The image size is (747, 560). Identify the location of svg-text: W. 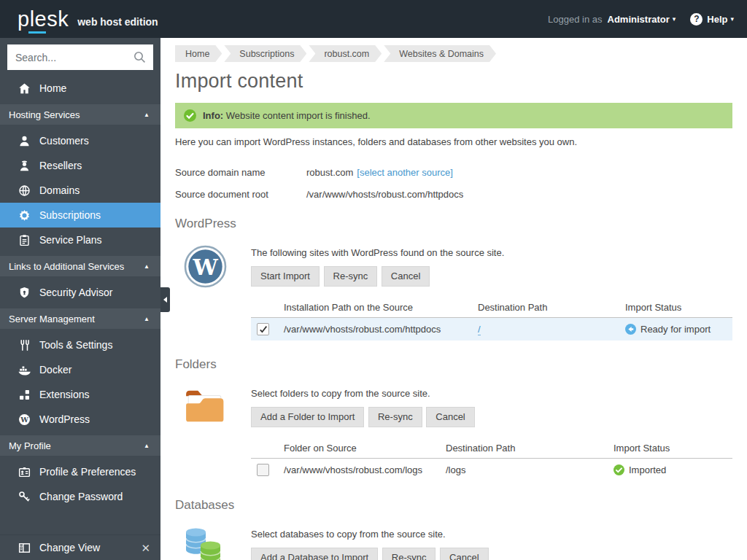
(205, 267).